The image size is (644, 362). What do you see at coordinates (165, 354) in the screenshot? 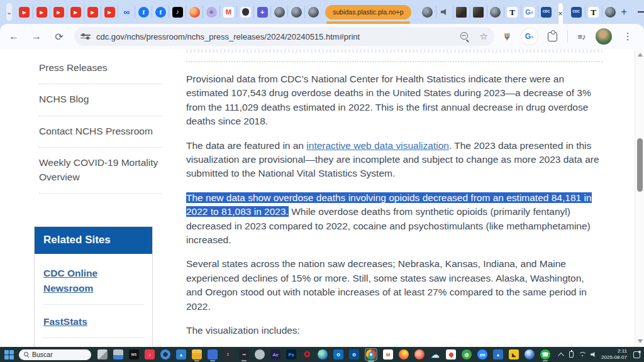
I see `ring-app-icon` at bounding box center [165, 354].